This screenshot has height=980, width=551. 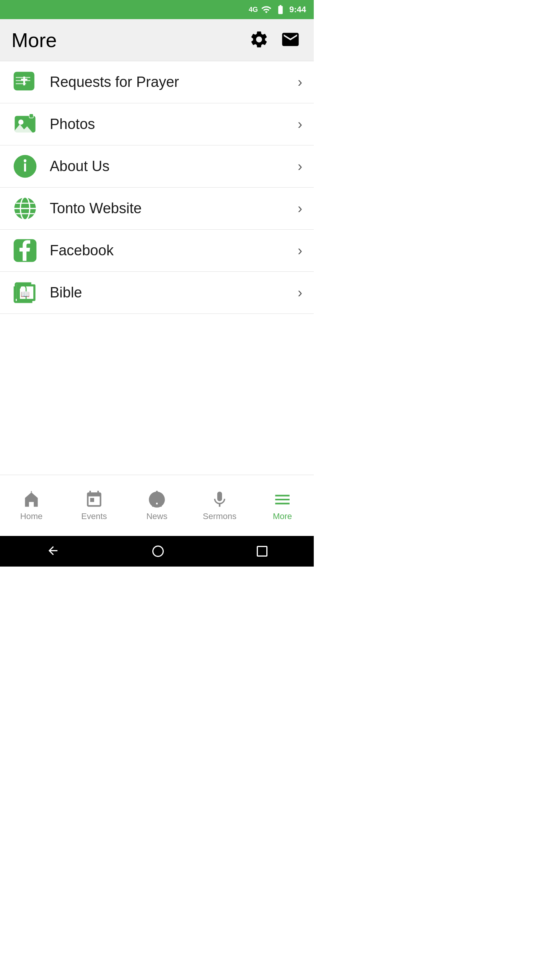 What do you see at coordinates (157, 551) in the screenshot?
I see `android-nav-bar` at bounding box center [157, 551].